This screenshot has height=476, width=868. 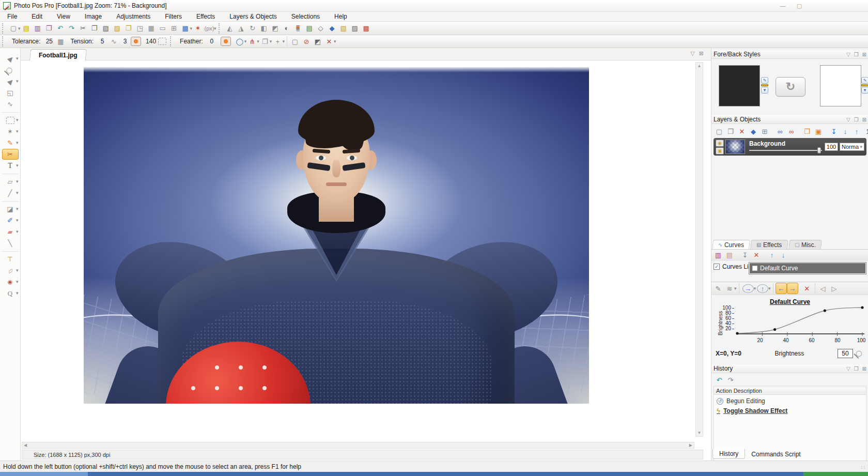 I want to click on contrast-button: ◐, so click(x=287, y=28).